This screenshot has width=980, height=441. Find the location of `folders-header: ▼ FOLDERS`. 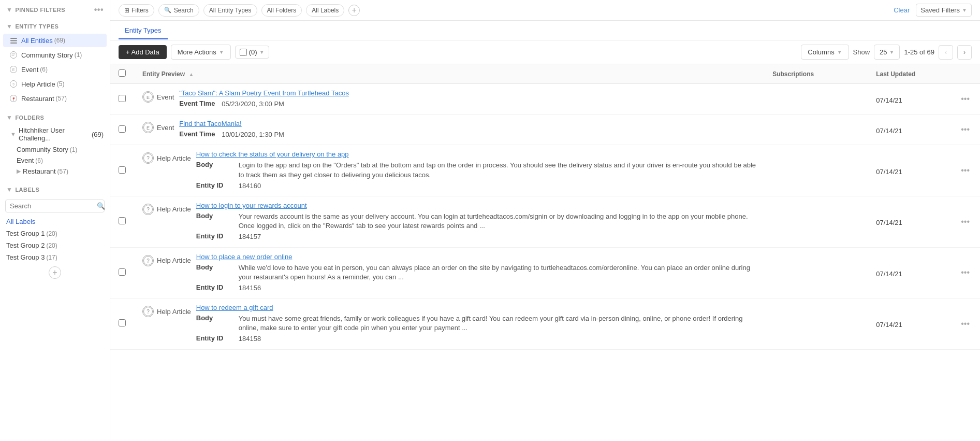

folders-header: ▼ FOLDERS is located at coordinates (55, 117).